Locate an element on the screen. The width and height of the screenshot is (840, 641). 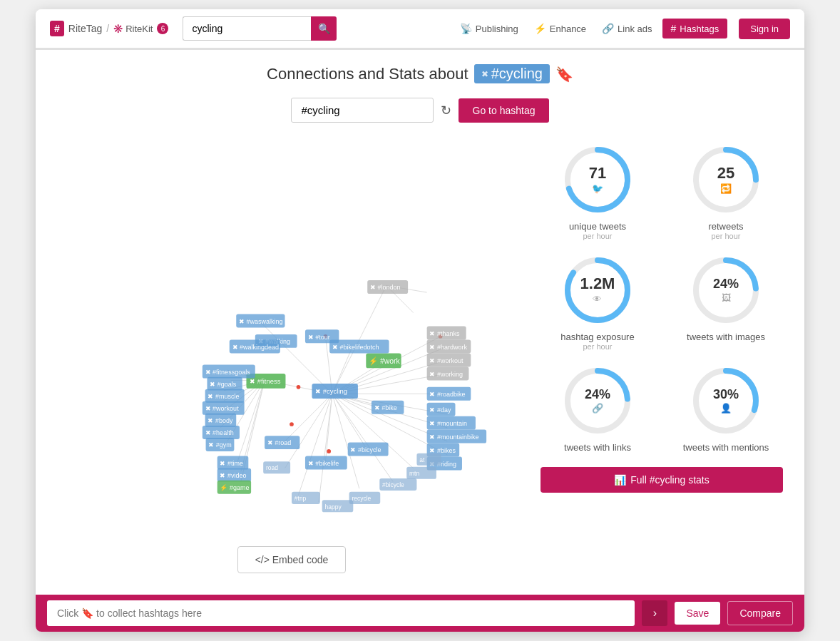
footer-save-button: Save is located at coordinates (697, 613).